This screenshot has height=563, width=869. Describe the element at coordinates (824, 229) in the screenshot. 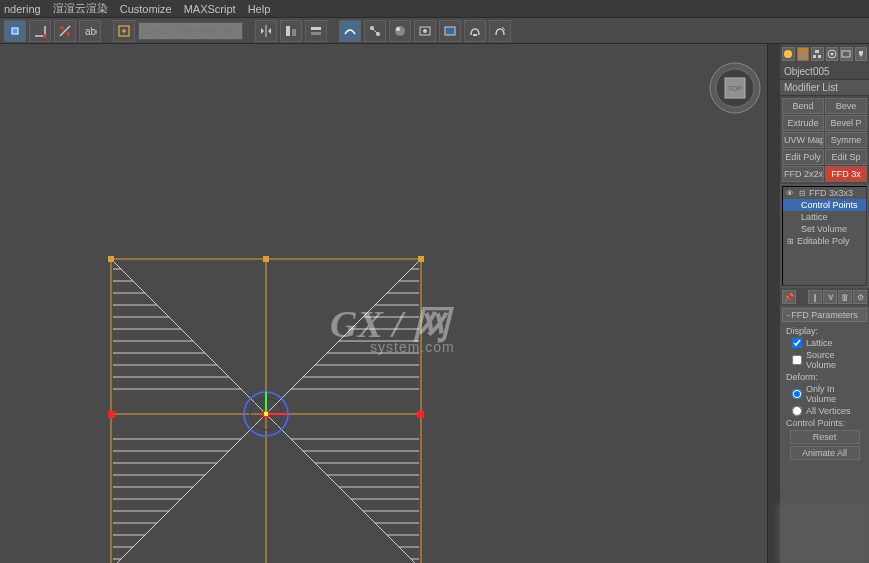

I see `stack-set-volume-label: Set Volume` at that location.